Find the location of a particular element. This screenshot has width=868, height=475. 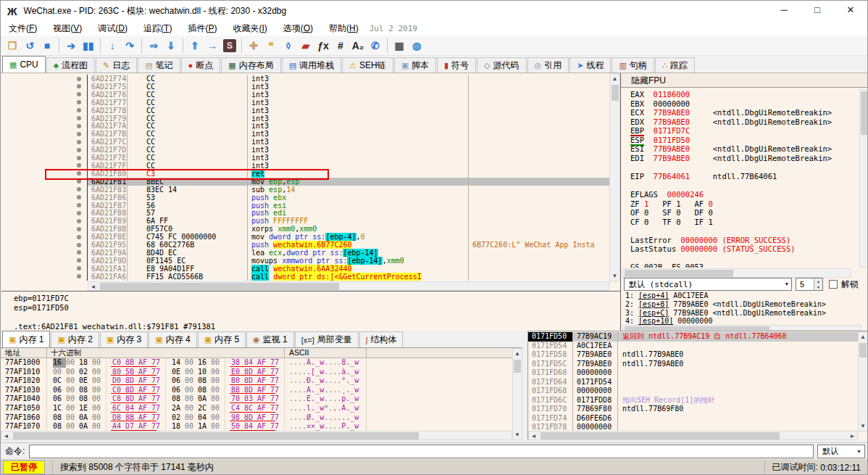

tab-graph: ♣流程图 is located at coordinates (71, 65).